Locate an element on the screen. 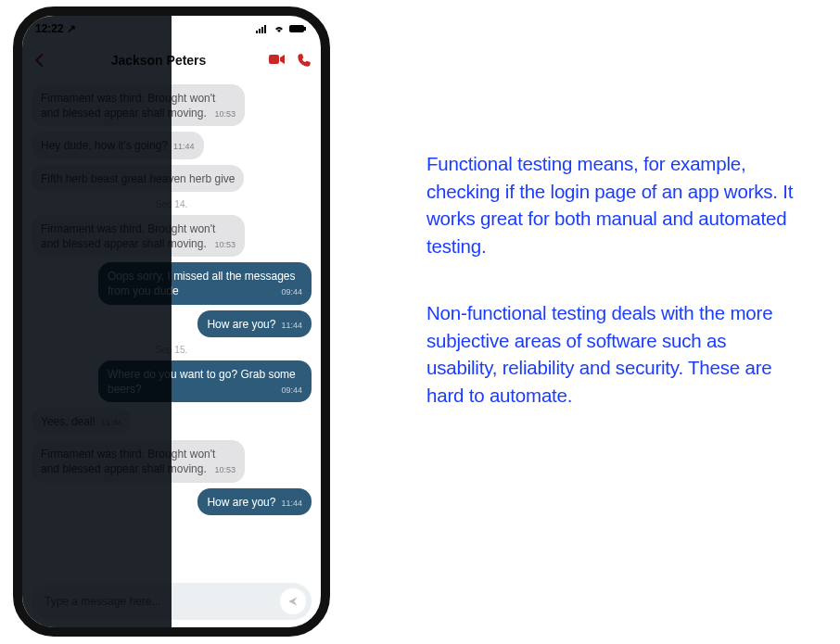 This screenshot has height=644, width=840. paragraph-functional: Functional testing means, for example, c… is located at coordinates (612, 206).